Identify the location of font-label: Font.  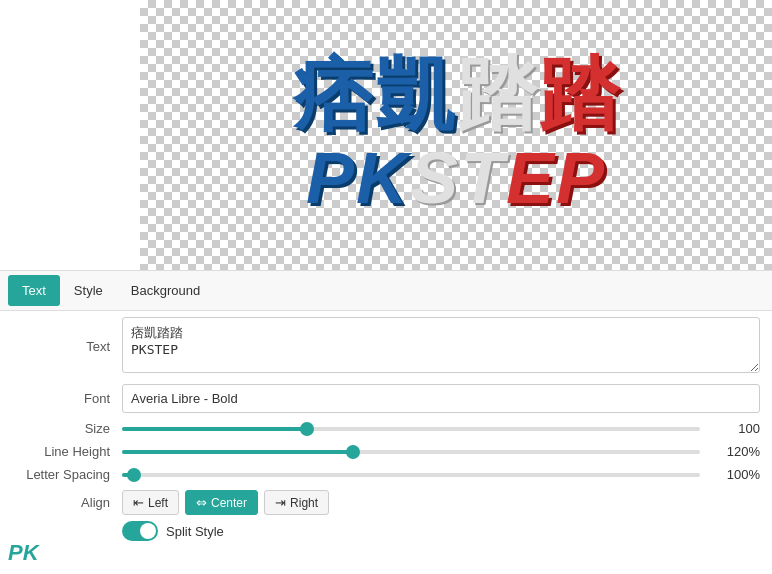
(67, 398).